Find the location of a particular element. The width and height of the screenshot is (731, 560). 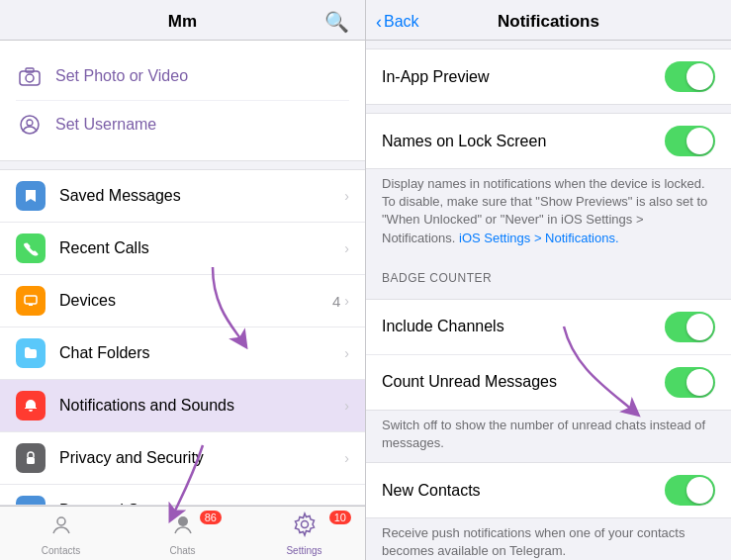

lockscreen-group: Names on Lock Screen is located at coordinates (548, 140).